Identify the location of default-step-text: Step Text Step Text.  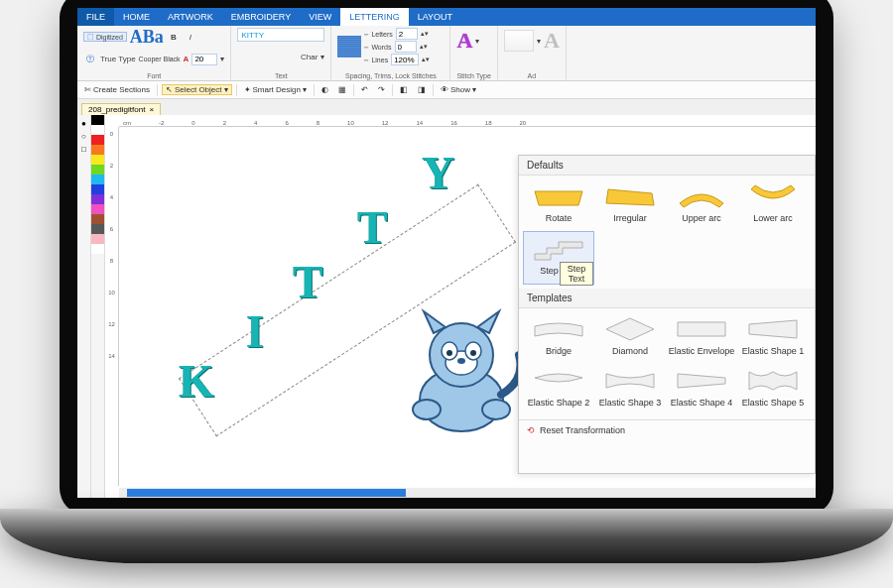
(559, 258).